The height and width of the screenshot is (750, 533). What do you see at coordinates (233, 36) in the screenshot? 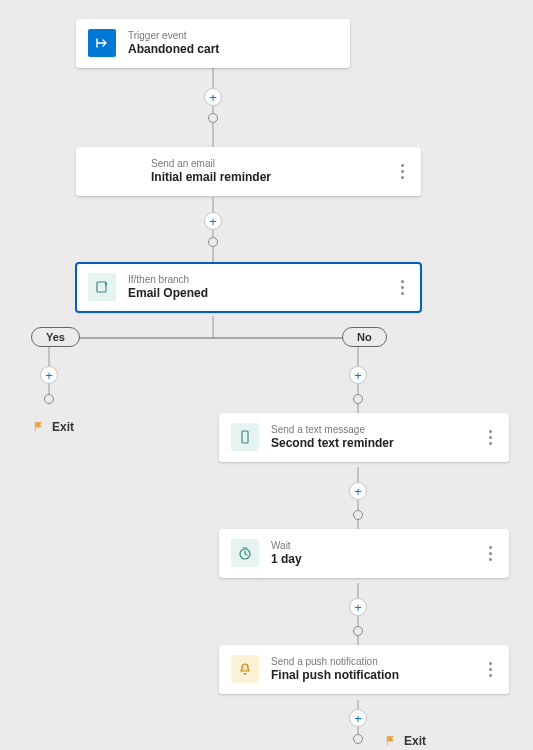
I see `trigger-type-label: Trigger event` at bounding box center [233, 36].